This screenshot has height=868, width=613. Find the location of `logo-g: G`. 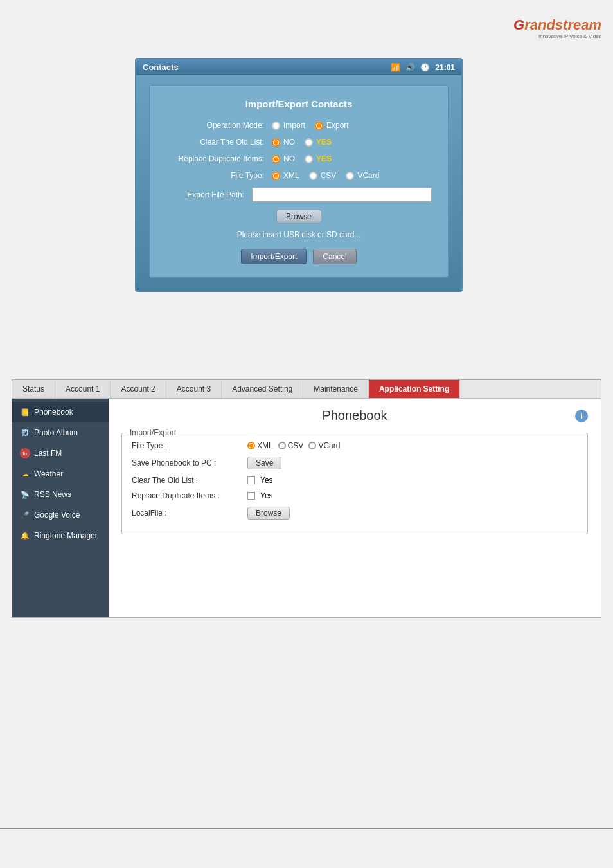

logo-g: G is located at coordinates (519, 24).